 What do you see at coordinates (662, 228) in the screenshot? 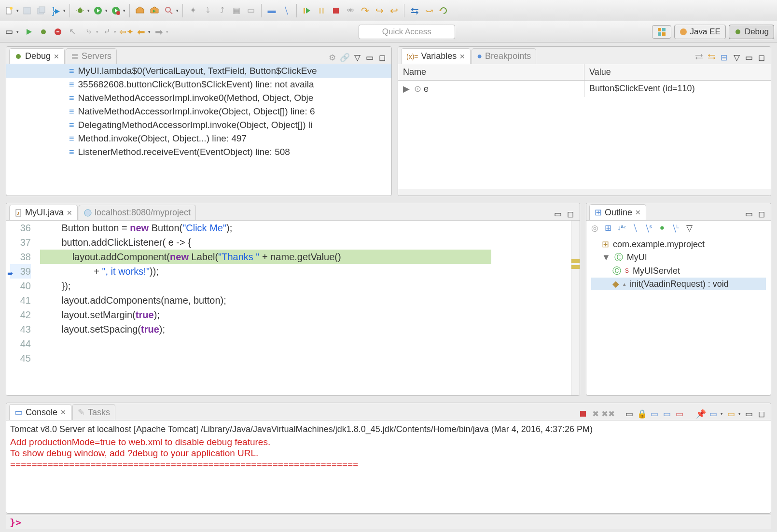
I see `hide-nonpublic-icon: ●` at bounding box center [662, 228].